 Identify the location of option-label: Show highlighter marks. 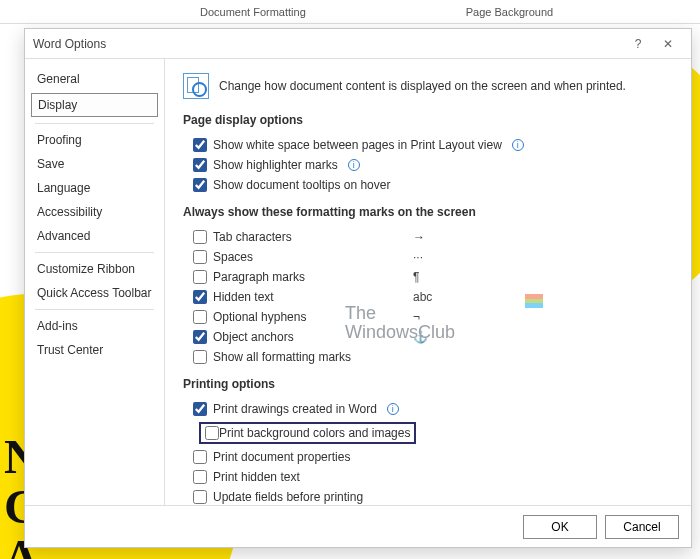
(276, 165).